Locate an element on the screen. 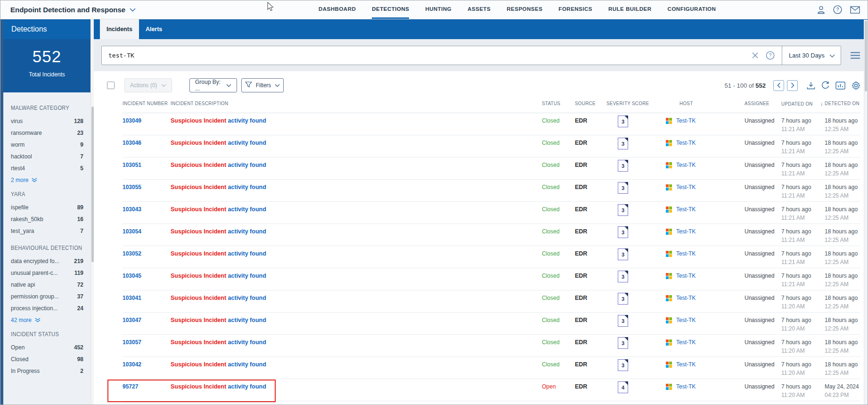  incident-number-link: 103046 is located at coordinates (132, 143).